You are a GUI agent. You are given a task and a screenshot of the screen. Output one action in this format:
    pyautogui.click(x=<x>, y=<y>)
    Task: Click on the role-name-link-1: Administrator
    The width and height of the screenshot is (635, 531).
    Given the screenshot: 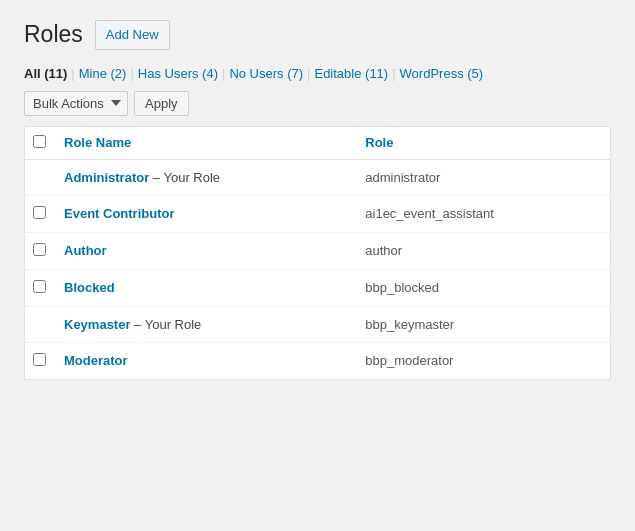 What is the action you would take?
    pyautogui.click(x=106, y=178)
    